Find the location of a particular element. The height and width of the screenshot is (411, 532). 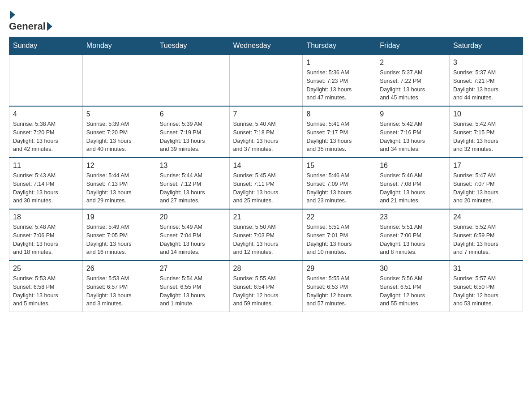

day-number: 11 is located at coordinates (46, 166).